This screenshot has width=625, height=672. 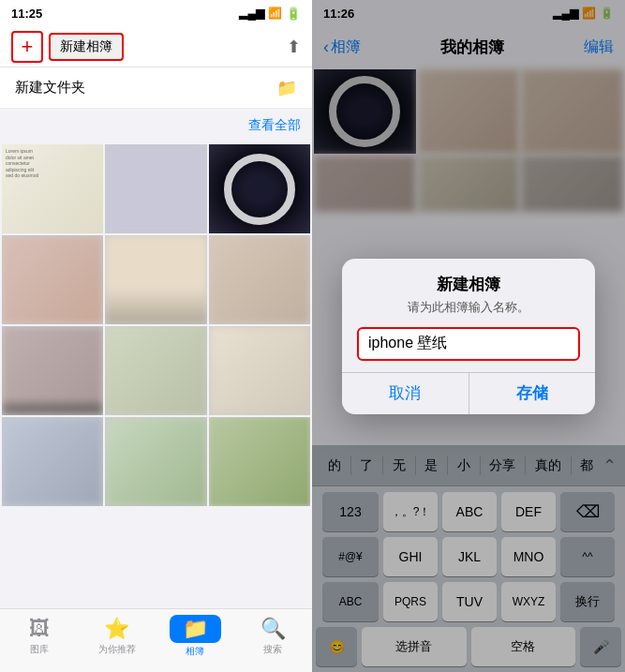 I want to click on left-time: 11:25, so click(x=26, y=13).